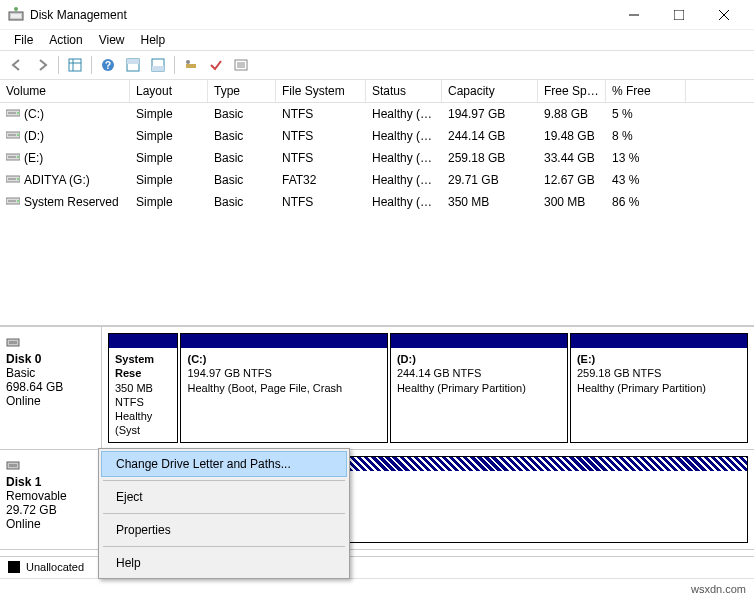 The width and height of the screenshot is (754, 598). What do you see at coordinates (572, 91) in the screenshot?
I see `col-header-free: Free Spa...` at bounding box center [572, 91].